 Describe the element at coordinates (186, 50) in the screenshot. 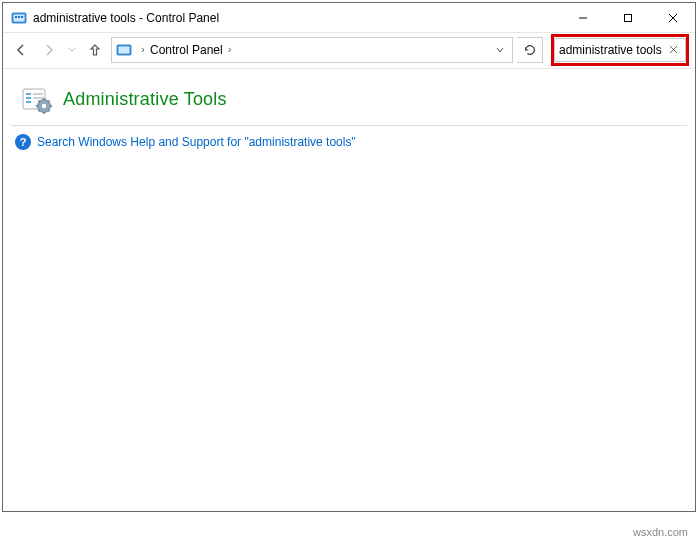

I see `breadcrumb-location: Control Panel` at that location.